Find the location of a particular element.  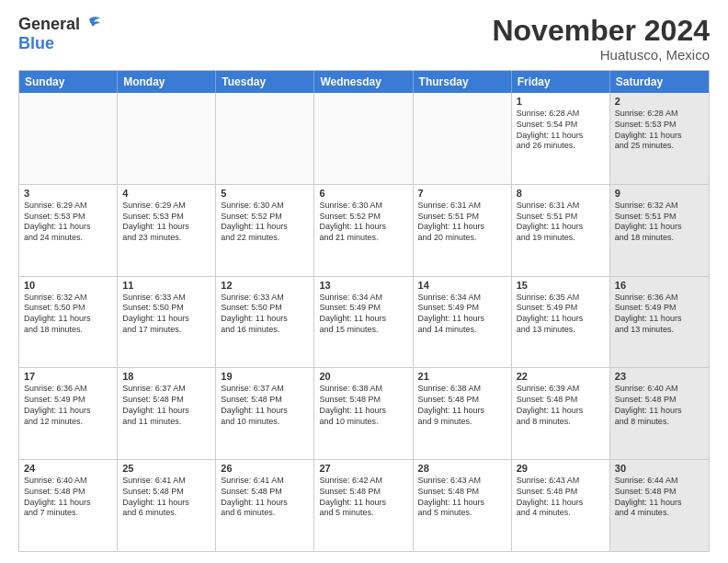

day-cell-2: 2Sunrise: 6:28 AM Sunset: 5:53 PM Daylig… is located at coordinates (660, 138).